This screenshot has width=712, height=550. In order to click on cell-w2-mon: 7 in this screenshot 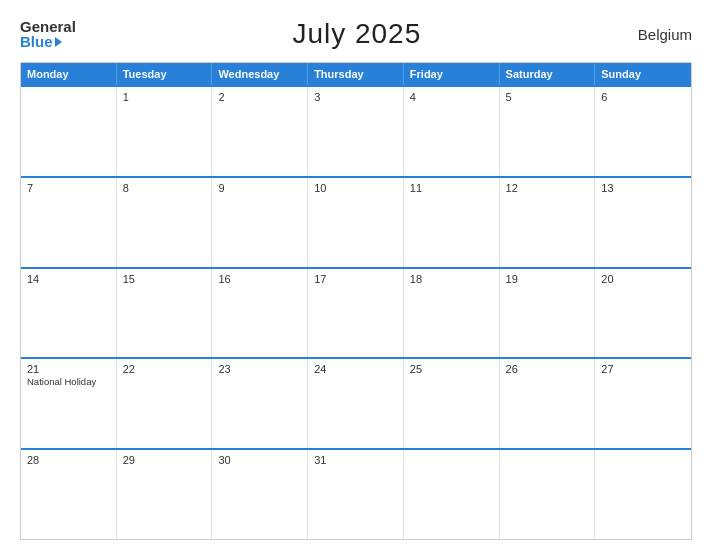, I will do `click(69, 222)`.